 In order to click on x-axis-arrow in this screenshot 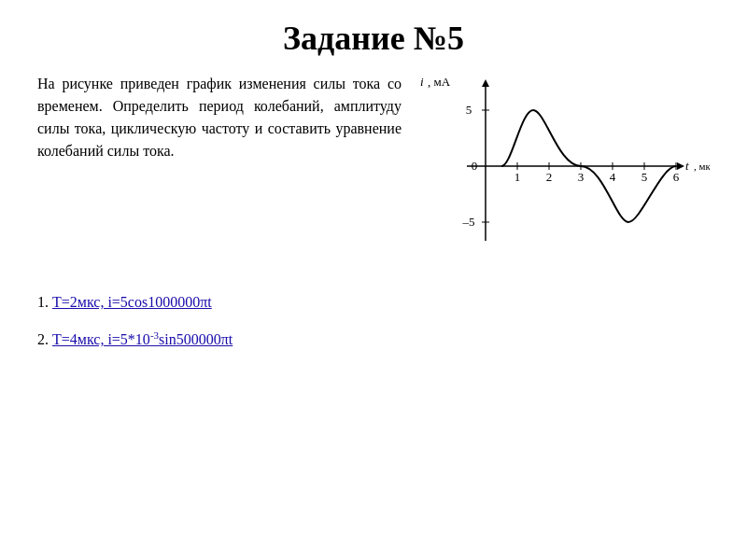, I will do `click(681, 166)`.